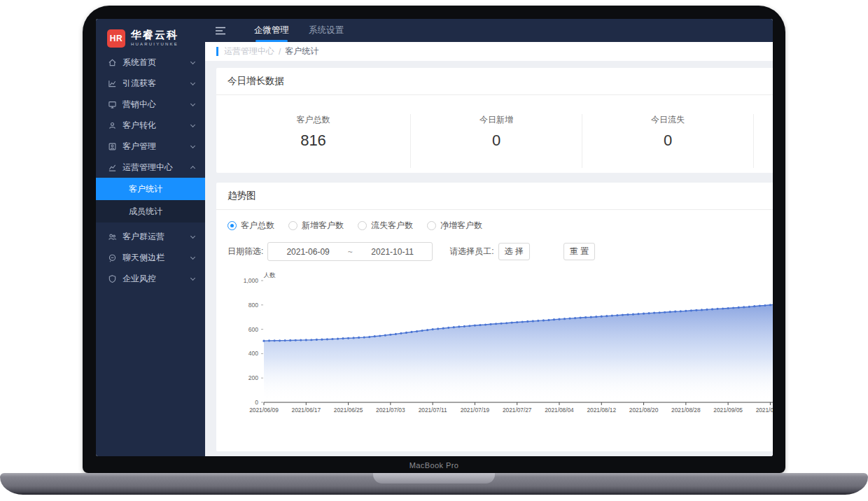 Image resolution: width=868 pixels, height=501 pixels. I want to click on radio-lost-customers: 流失客户数, so click(385, 225).